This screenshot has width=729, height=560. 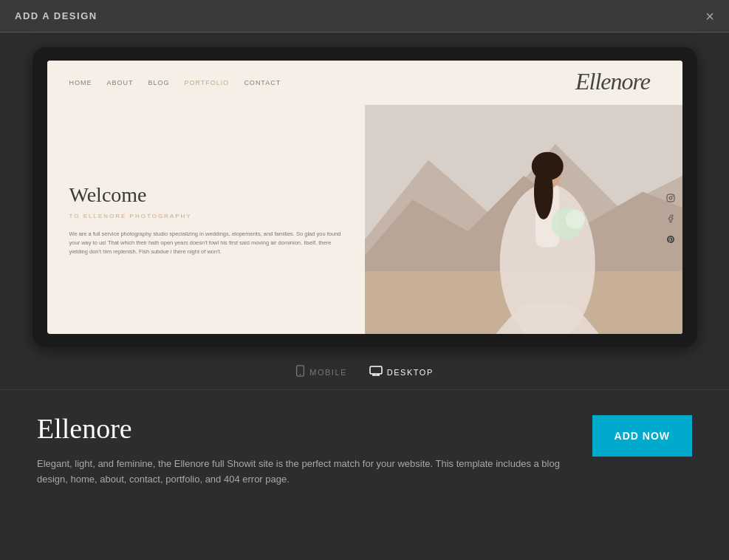 I want to click on site-nav-links: HOME ABOUT BLOG PORTFOLIO CONTACT, so click(x=176, y=83).